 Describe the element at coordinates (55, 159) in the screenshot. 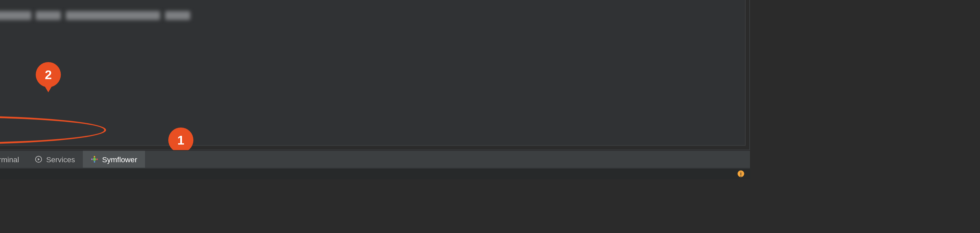

I see `services-button: Services` at that location.